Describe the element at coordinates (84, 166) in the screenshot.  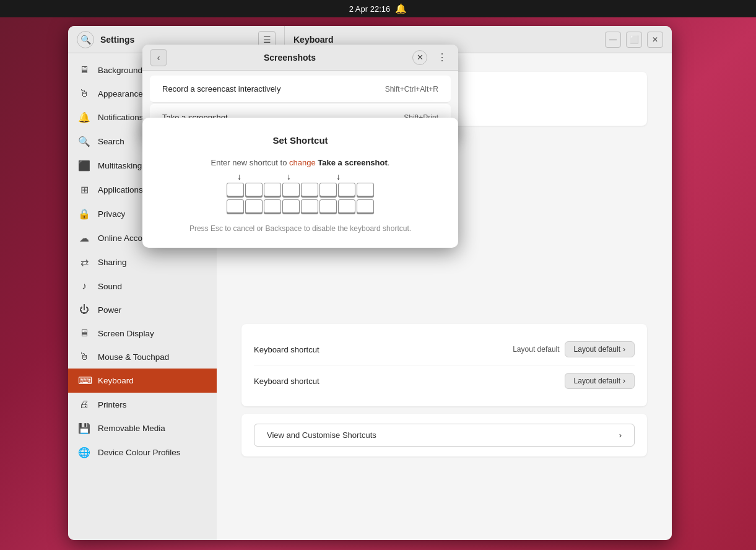
I see `multitasking-icon: ⬛` at that location.